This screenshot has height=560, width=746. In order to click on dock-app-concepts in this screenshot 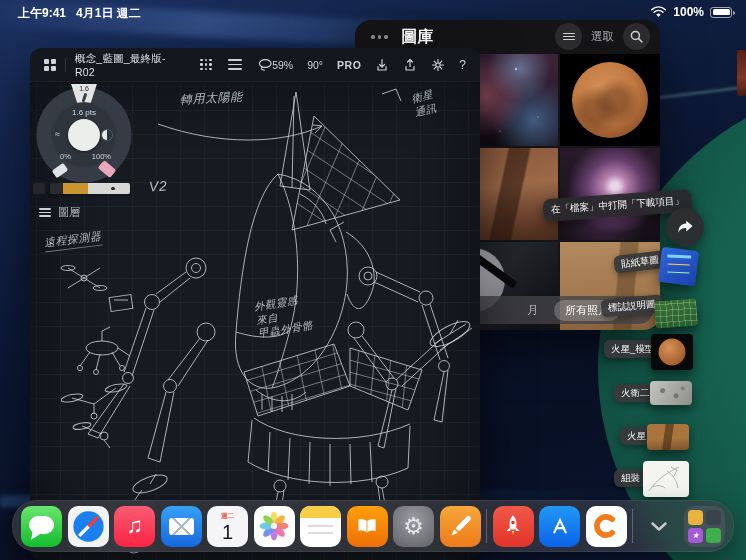, I will do `click(606, 526)`.